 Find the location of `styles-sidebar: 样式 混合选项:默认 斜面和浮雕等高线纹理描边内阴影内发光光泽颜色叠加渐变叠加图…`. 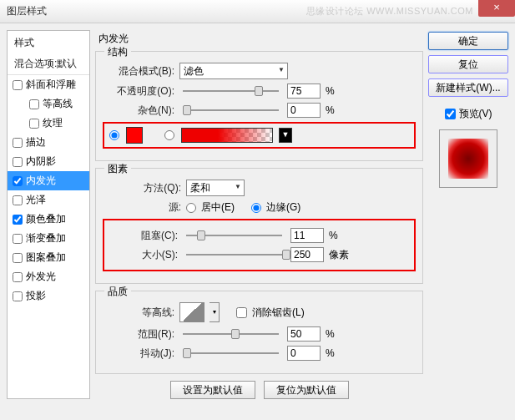

styles-sidebar: 样式 混合选项:默认 斜面和浮雕等高线纹理描边内阴影内发光光泽颜色叠加渐变叠加图… is located at coordinates (48, 215).